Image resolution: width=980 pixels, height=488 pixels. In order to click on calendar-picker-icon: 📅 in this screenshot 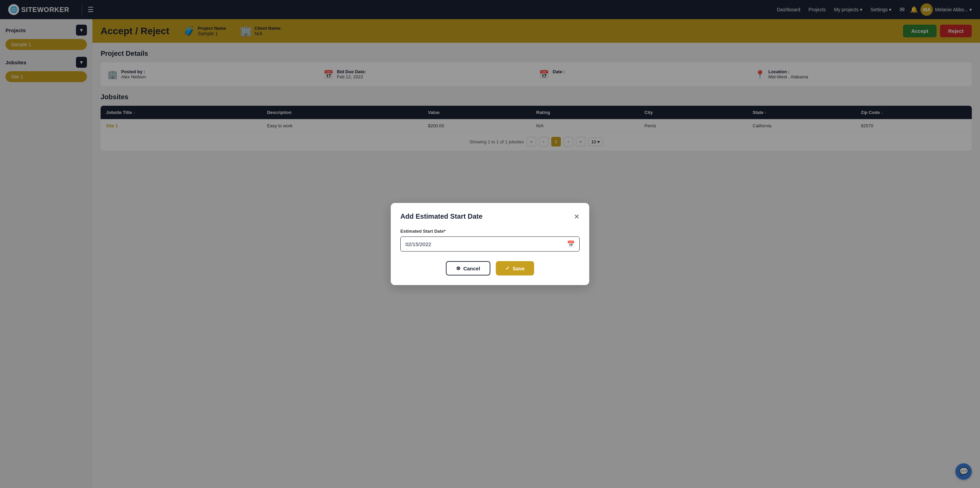, I will do `click(571, 244)`.